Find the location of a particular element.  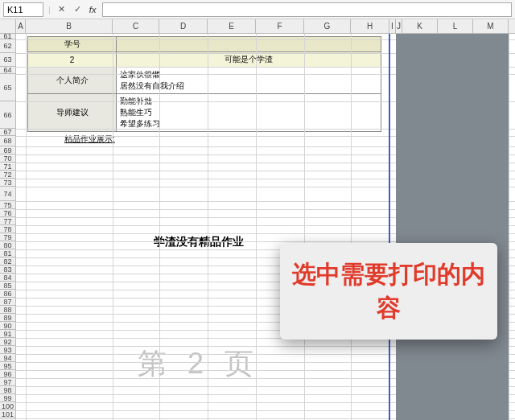

col-header-E: E is located at coordinates (232, 26).